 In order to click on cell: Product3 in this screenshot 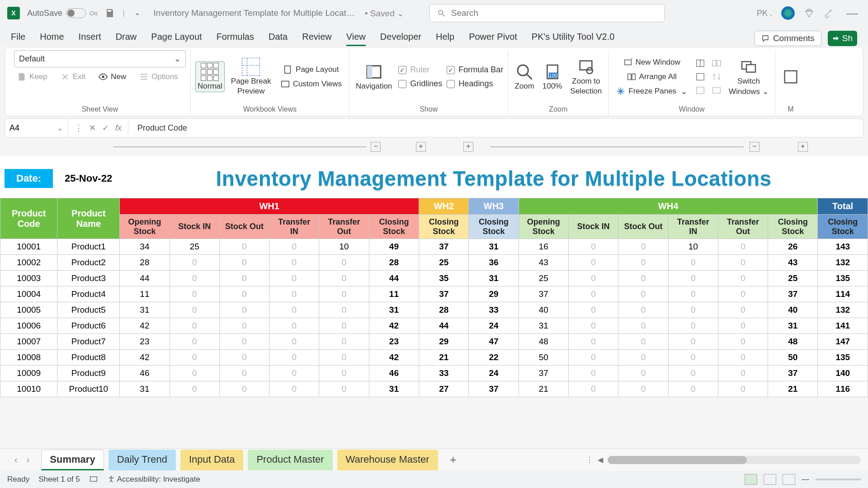, I will do `click(89, 278)`.